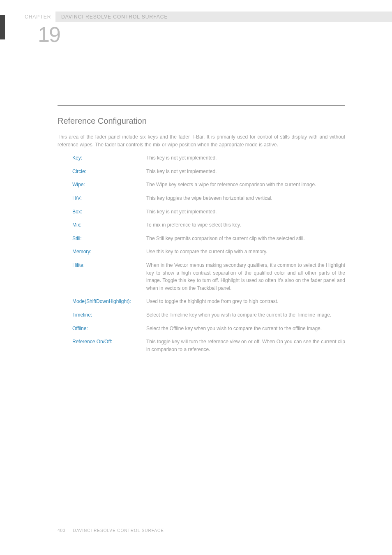 This screenshot has width=392, height=555. Describe the element at coordinates (209, 345) in the screenshot. I see `definition-row: Reference On/Off: This toggle key will t…` at that location.